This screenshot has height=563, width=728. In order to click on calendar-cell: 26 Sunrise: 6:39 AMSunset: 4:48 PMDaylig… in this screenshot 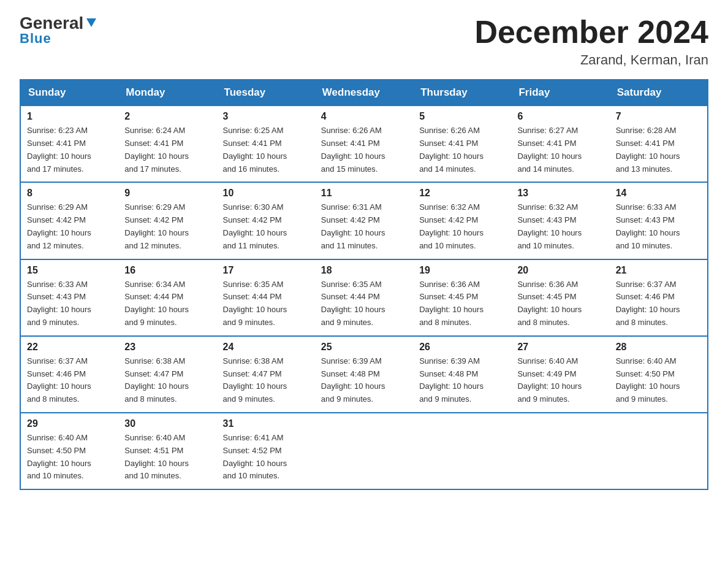, I will do `click(462, 374)`.